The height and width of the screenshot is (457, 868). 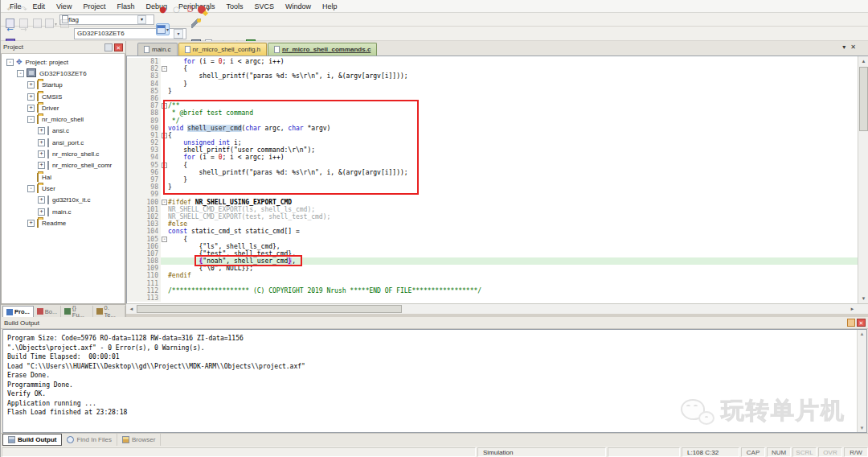 What do you see at coordinates (854, 47) in the screenshot?
I see `close-file-icon: ✕` at bounding box center [854, 47].